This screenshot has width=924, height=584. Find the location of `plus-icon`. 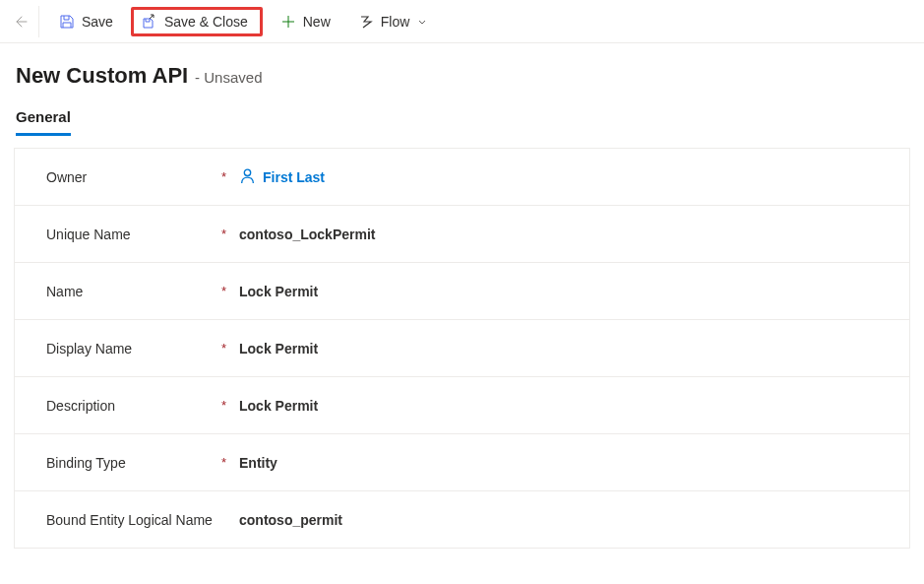

plus-icon is located at coordinates (288, 22).